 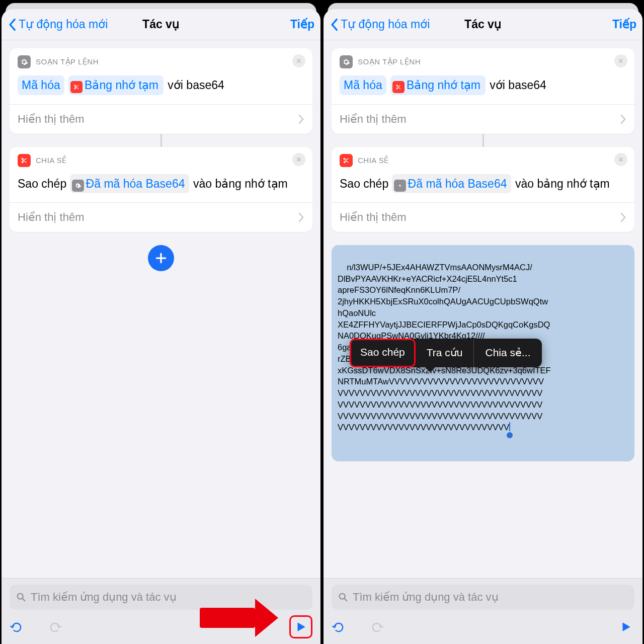 What do you see at coordinates (483, 597) in the screenshot?
I see `search-input: Tìm kiếm ứng dụng và tác vụ` at bounding box center [483, 597].